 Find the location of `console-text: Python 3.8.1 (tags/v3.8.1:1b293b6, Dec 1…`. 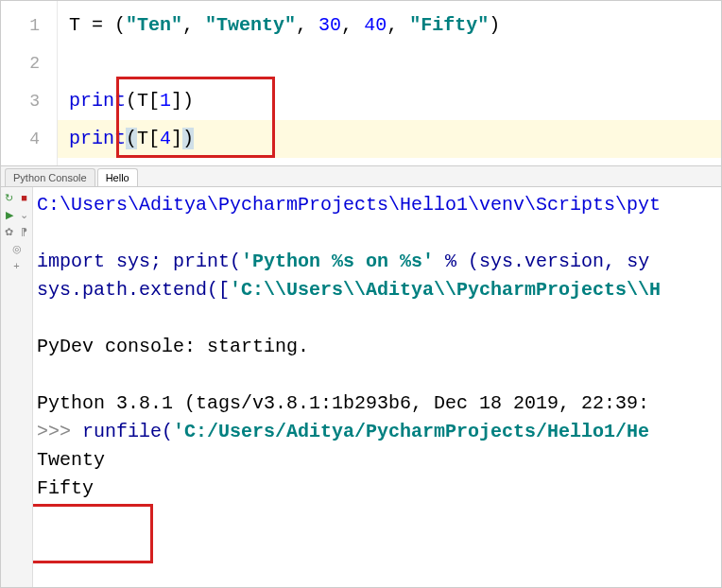

console-text: Python 3.8.1 (tags/v3.8.1:1b293b6, Dec 1… is located at coordinates (377, 404).